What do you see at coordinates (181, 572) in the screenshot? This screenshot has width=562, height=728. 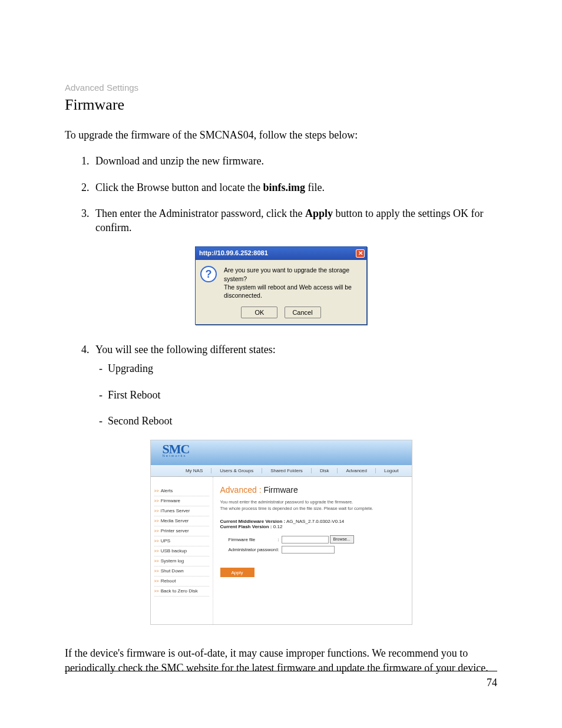 I see `sidebar-item-shutdown: >>Shut Down` at bounding box center [181, 572].